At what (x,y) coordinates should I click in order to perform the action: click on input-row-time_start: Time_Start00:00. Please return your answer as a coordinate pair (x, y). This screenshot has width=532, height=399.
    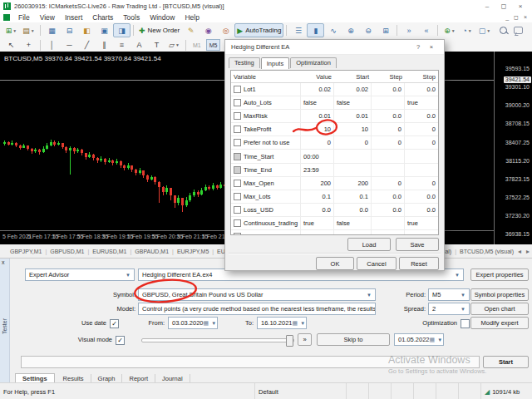
    Looking at the image, I should click on (334, 156).